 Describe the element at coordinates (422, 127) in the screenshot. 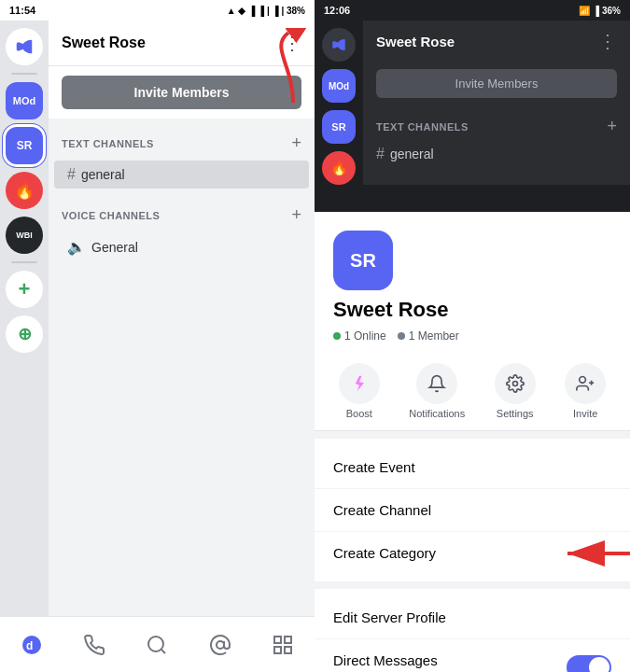

I see `right-text-channels-label: TEXT CHANNELS` at that location.